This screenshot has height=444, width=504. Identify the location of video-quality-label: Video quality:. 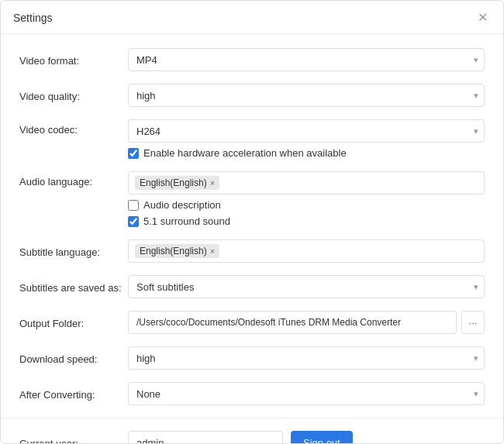
(74, 96).